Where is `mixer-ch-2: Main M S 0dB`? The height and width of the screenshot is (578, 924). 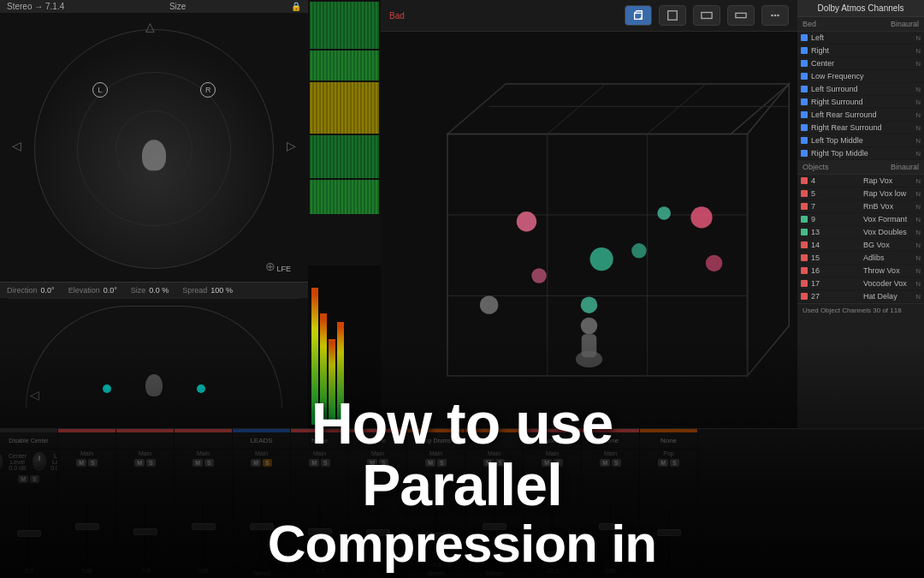 mixer-ch-2: Main M S 0dB is located at coordinates (87, 504).